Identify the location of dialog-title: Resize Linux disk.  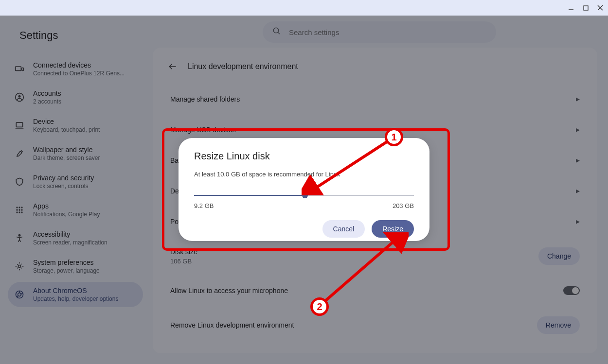
(304, 156).